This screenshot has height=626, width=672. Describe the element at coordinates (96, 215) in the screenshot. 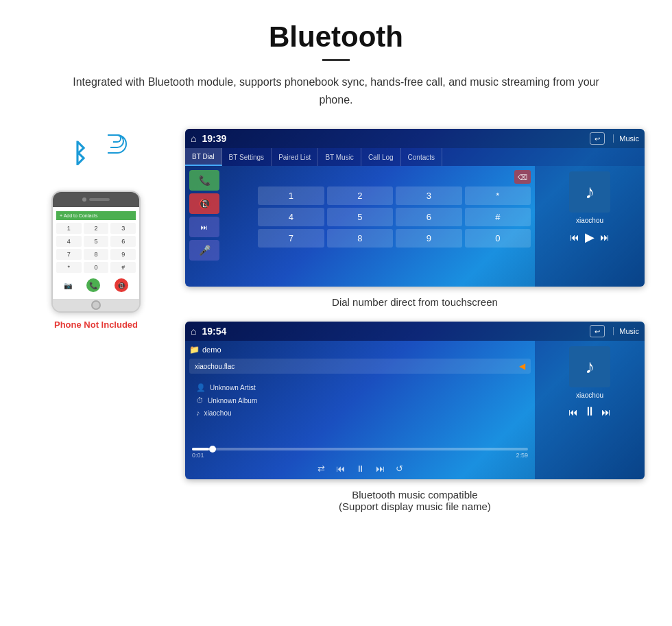

I see `phone-header-bar: + Add to Contacts` at that location.